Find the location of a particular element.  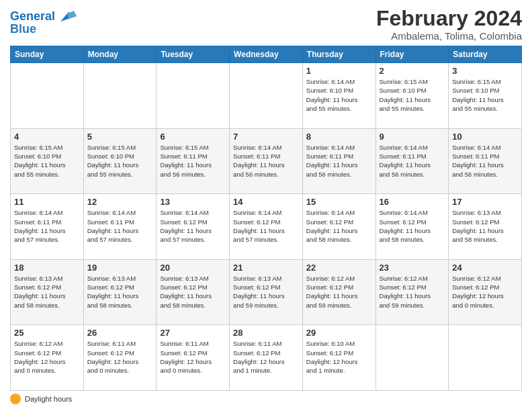

day-number: 7 is located at coordinates (266, 137).